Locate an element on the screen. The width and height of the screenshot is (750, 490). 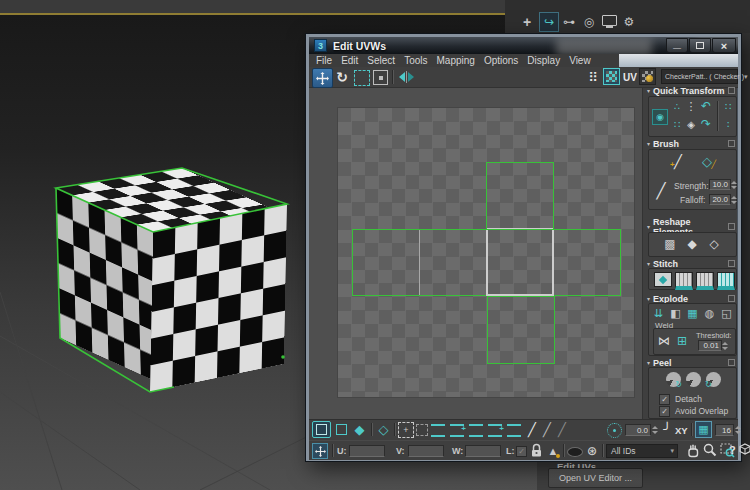
display-tab-icon is located at coordinates (610, 20).